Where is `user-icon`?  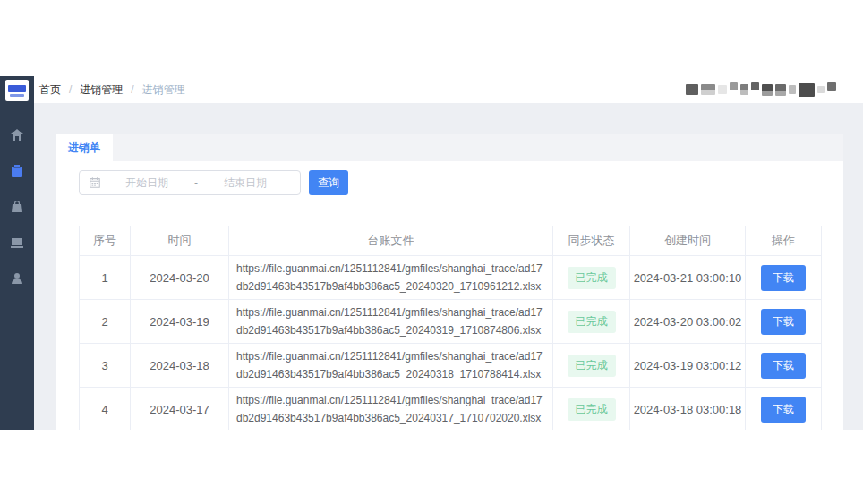 user-icon is located at coordinates (17, 278).